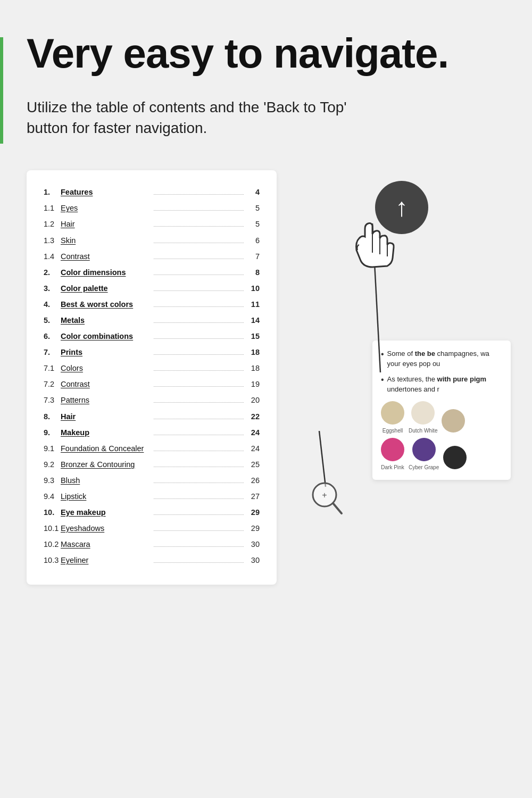 The image size is (532, 798). What do you see at coordinates (105, 192) in the screenshot?
I see `toc-label: Features` at bounding box center [105, 192].